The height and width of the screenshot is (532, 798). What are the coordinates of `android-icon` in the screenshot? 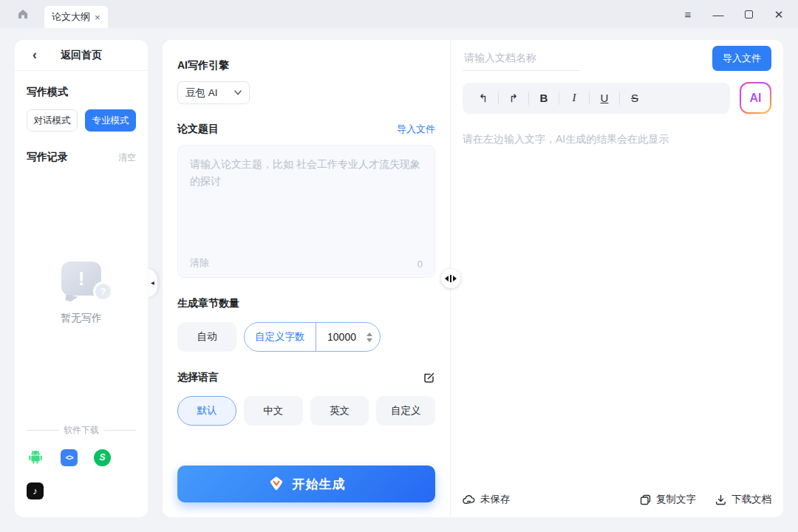 It's located at (35, 457).